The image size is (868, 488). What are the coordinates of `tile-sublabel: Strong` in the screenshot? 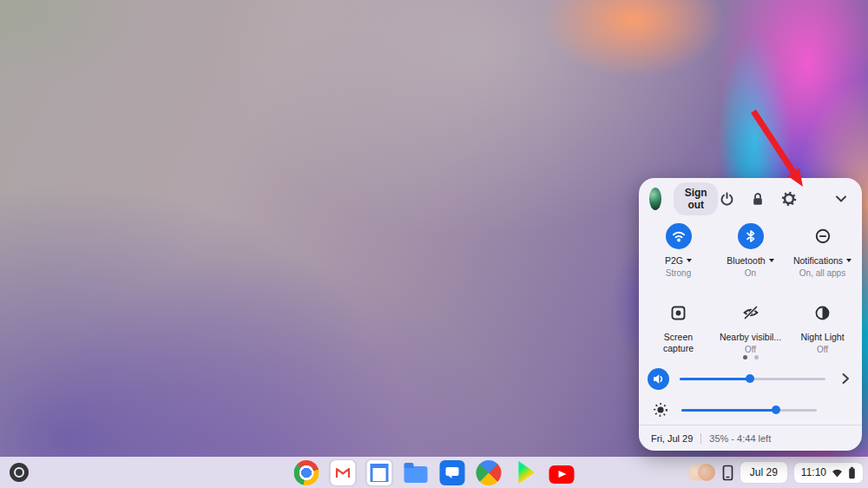 It's located at (679, 273).